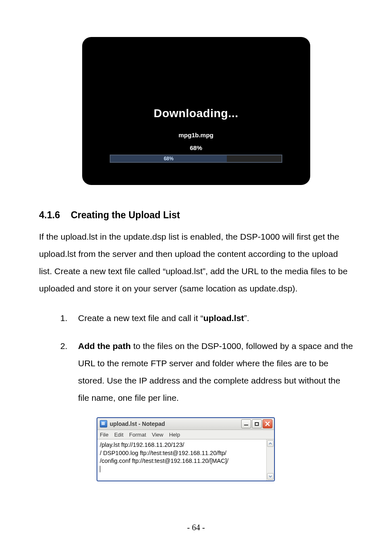  What do you see at coordinates (175, 424) in the screenshot?
I see `notepad-title: upload.lst - Notepad` at bounding box center [175, 424].